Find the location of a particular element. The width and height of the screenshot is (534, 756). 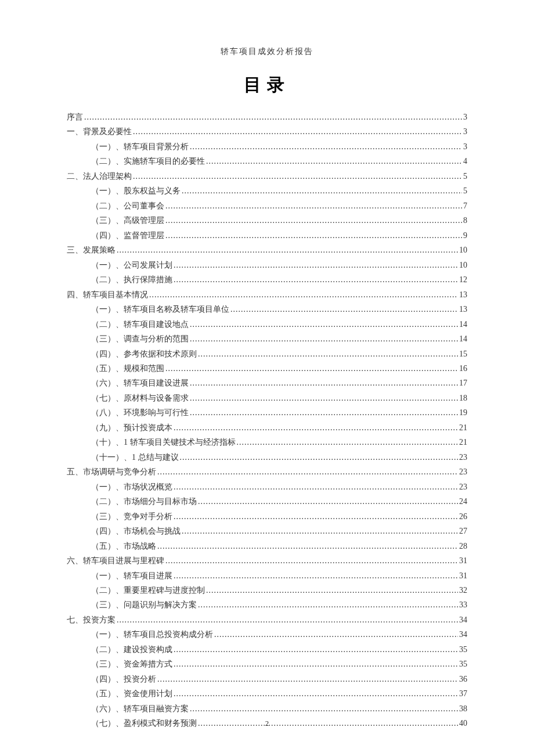

toc-entry: 六、轿车项目进展与里程碑31 is located at coordinates (267, 561).